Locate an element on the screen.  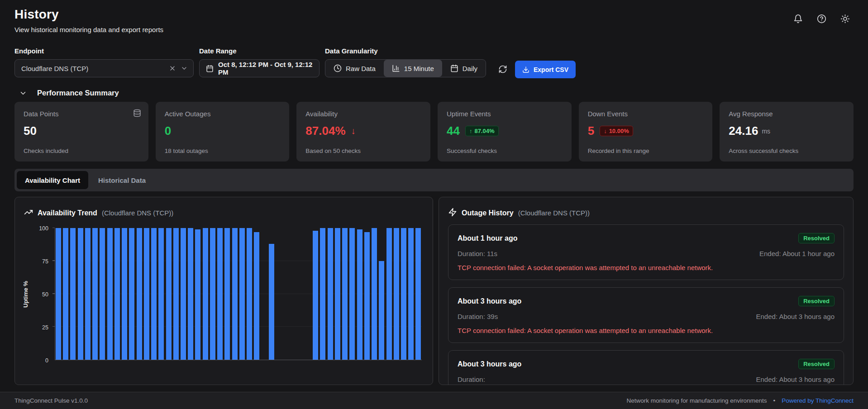
outage-title: About 3 hours ago is located at coordinates (490, 364).